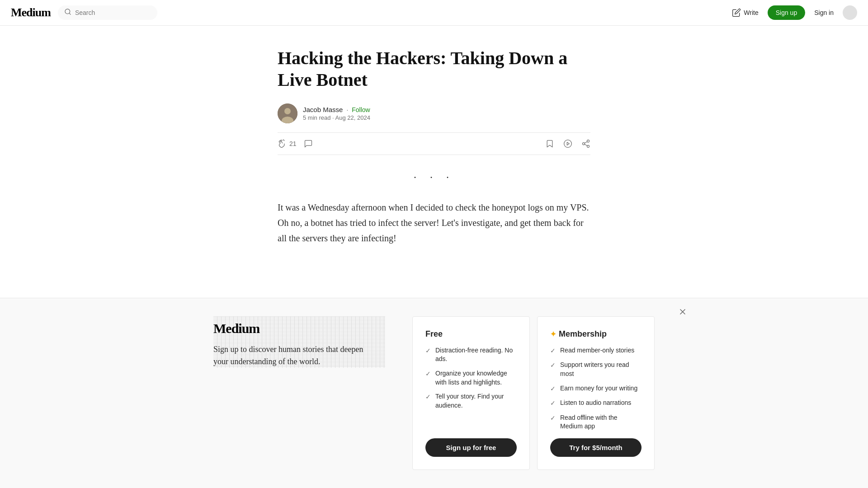 The height and width of the screenshot is (488, 868). Describe the element at coordinates (282, 144) in the screenshot. I see `clap-icon` at that location.